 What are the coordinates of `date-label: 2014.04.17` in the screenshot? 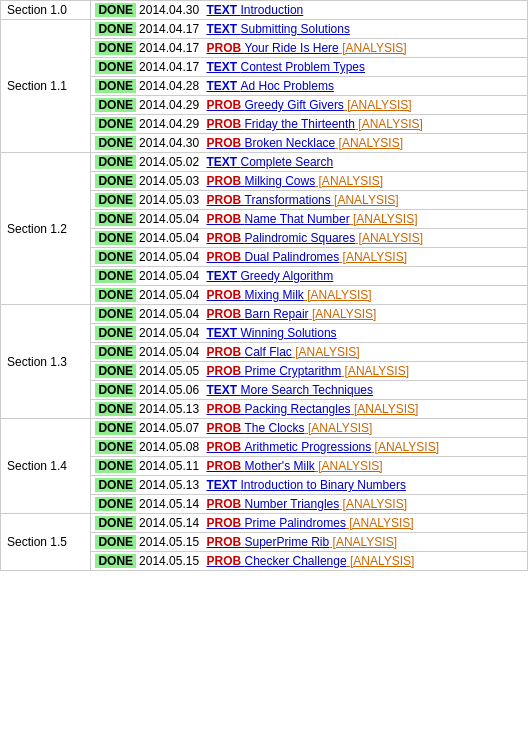 It's located at (170, 29).